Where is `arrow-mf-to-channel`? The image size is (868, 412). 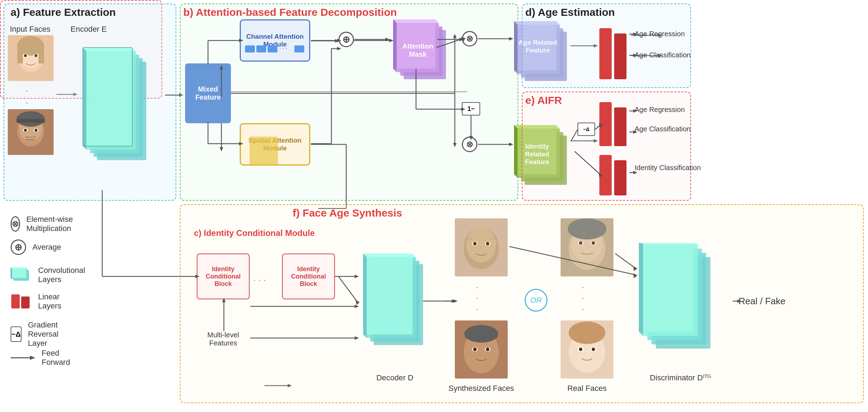
arrow-mf-to-channel is located at coordinates (221, 82).